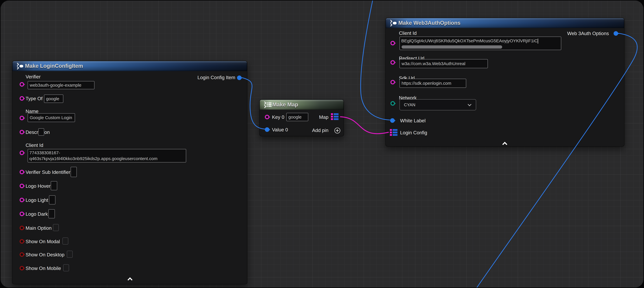 This screenshot has width=644, height=288. What do you see at coordinates (302, 118) in the screenshot?
I see `node-make-map: Make Map Key 0 google Map Value 0 Add pi…` at bounding box center [302, 118].